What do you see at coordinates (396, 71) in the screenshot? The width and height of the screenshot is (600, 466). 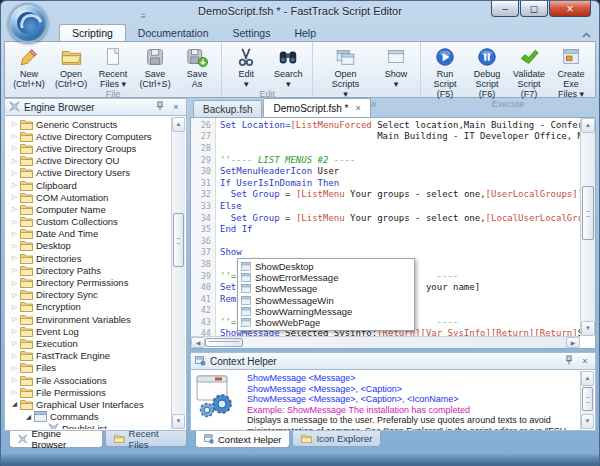 I see `show-button: Show▾` at bounding box center [396, 71].